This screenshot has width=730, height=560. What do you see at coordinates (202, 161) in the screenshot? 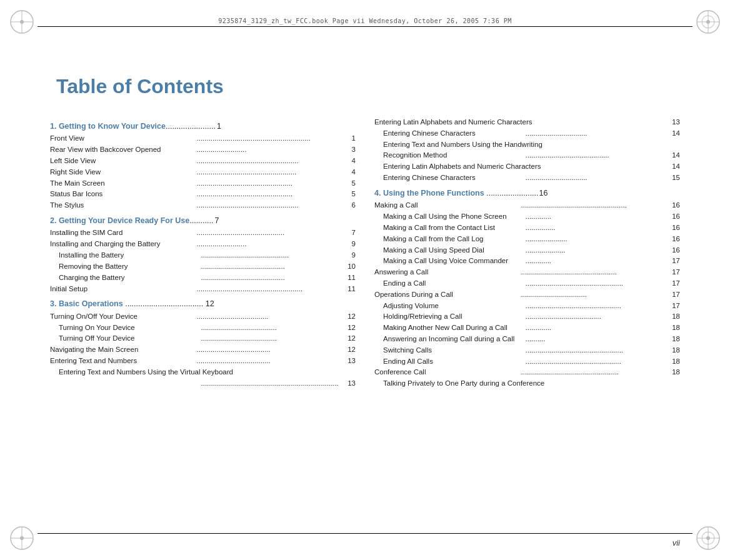
I see `item-left-side: Left Side View .........................…` at bounding box center [202, 161].